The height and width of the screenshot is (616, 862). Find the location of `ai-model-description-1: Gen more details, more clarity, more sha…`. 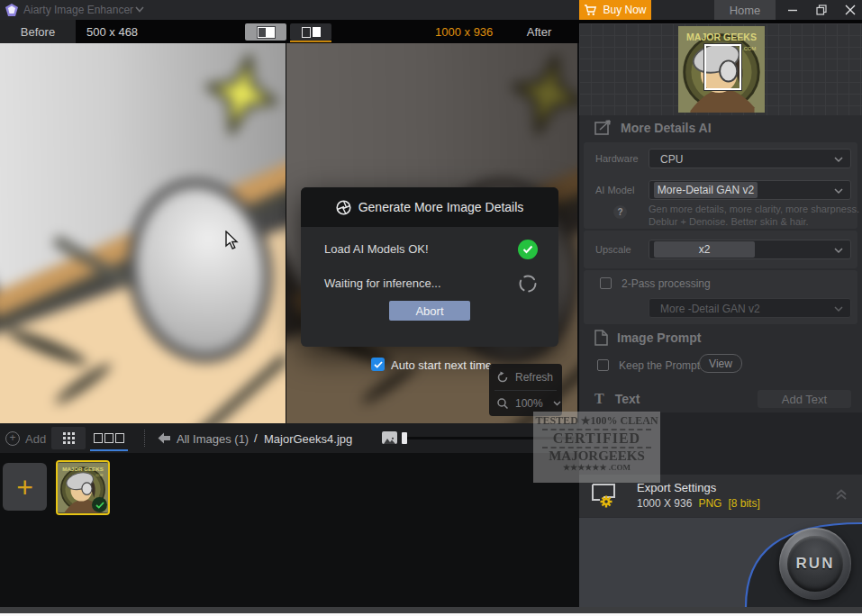

ai-model-description-1: Gen more details, more clarity, more sha… is located at coordinates (754, 209).